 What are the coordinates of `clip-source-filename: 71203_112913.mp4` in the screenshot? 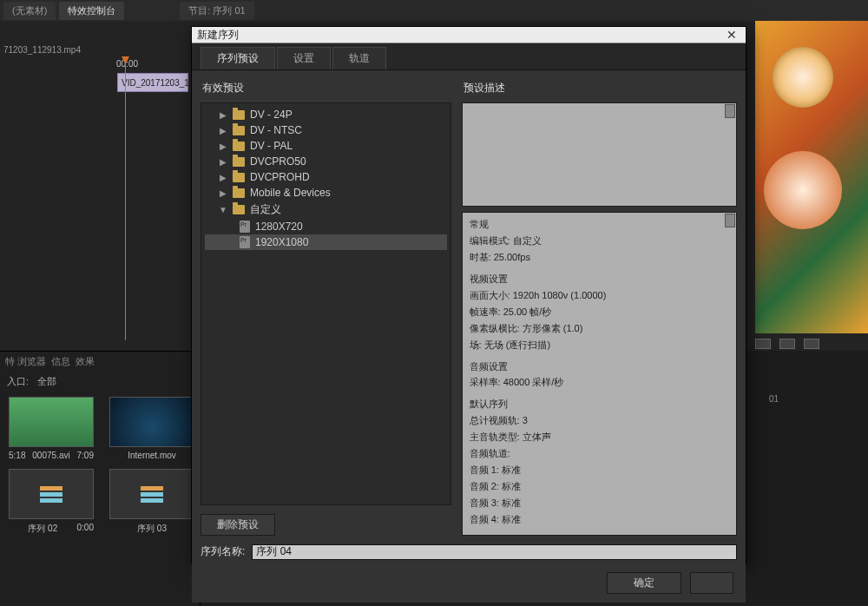 It's located at (42, 50).